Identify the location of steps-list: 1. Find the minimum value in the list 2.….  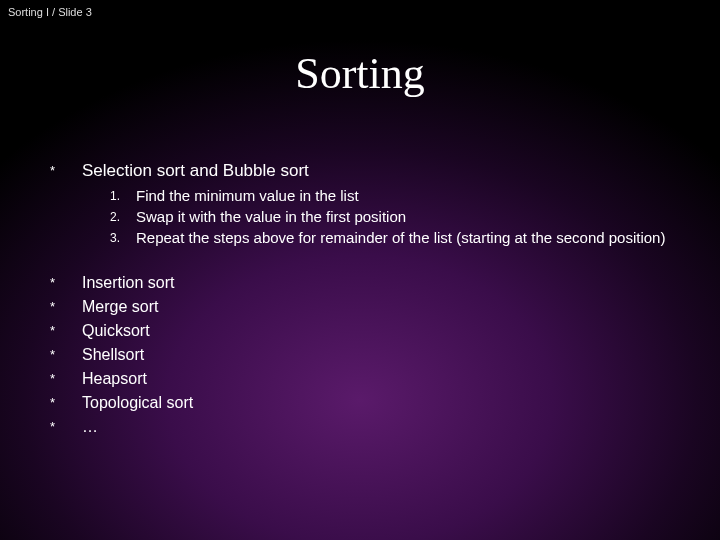
(395, 217).